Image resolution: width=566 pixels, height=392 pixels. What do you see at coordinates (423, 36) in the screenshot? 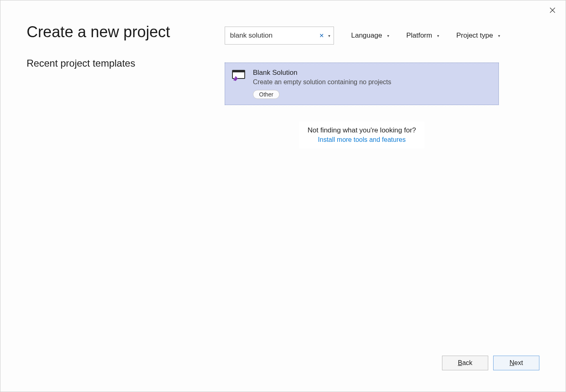
I see `platform-filter: Platform ▾` at bounding box center [423, 36].